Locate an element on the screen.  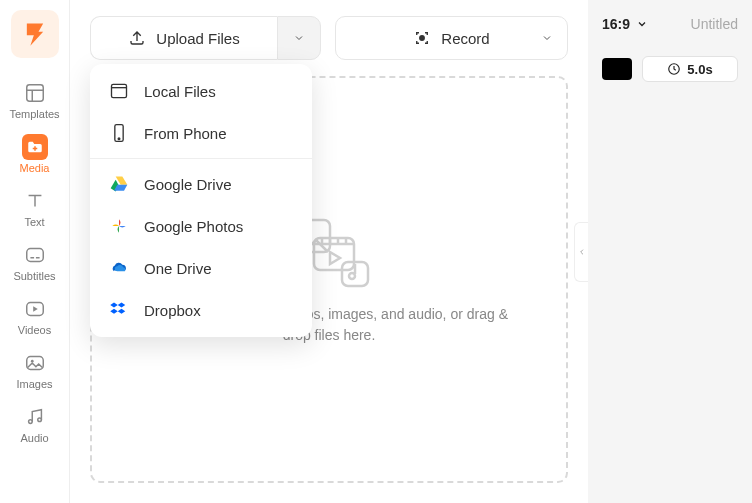
phone-icon is located at coordinates (119, 133).